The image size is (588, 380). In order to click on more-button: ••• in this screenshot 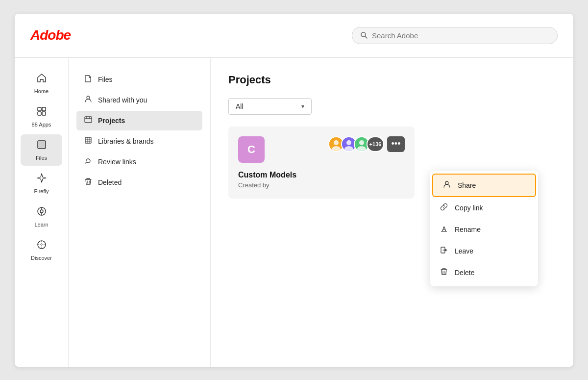, I will do `click(396, 144)`.